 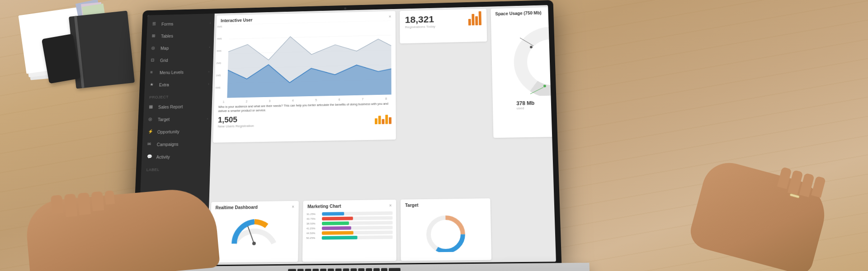 I want to click on card-interactive-title: Interactive User, so click(x=236, y=20).